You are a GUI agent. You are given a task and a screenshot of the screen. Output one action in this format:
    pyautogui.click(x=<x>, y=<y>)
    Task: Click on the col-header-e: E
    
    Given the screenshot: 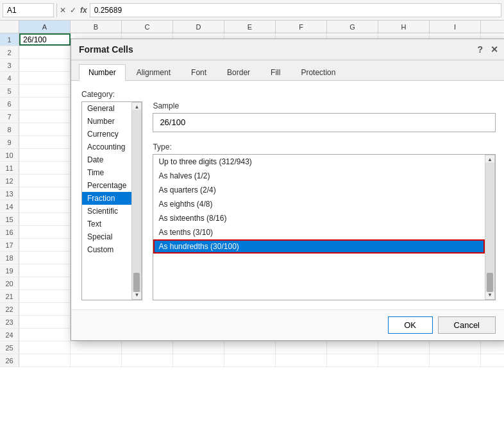 What is the action you would take?
    pyautogui.click(x=250, y=27)
    